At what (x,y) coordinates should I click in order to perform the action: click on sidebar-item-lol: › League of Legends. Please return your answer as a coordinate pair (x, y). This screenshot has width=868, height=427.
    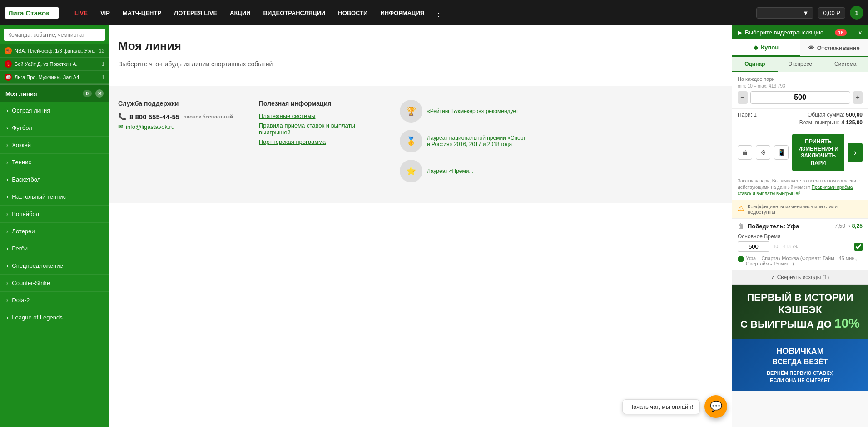
    Looking at the image, I should click on (55, 318).